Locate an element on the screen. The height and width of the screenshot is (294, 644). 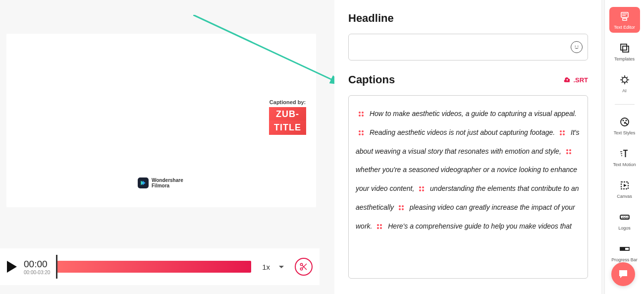
scrollbar-track is located at coordinates (601, 147).